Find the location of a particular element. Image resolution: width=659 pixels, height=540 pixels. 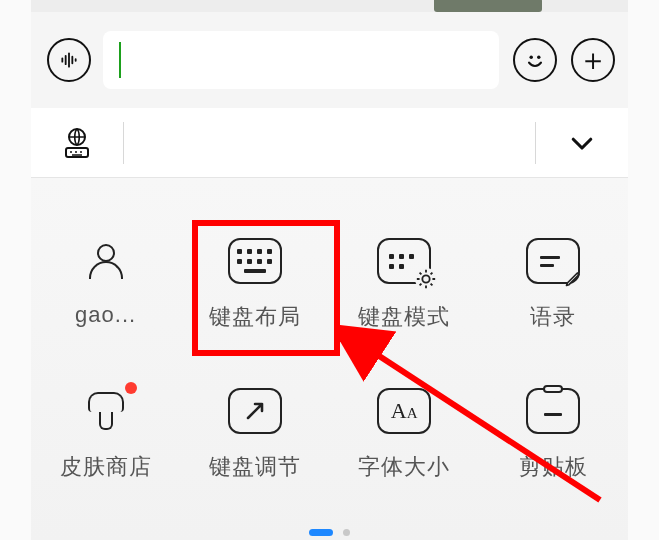

input-method-switch-button is located at coordinates (77, 143).